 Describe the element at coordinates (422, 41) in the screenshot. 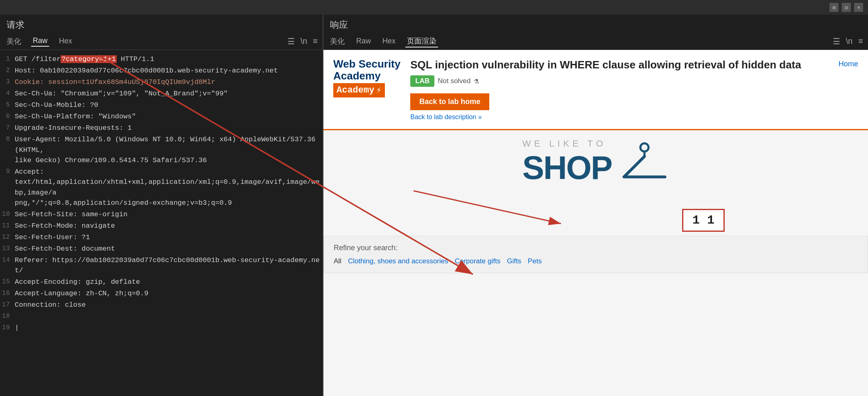

I see `tab-render-response: 页面渲染` at that location.